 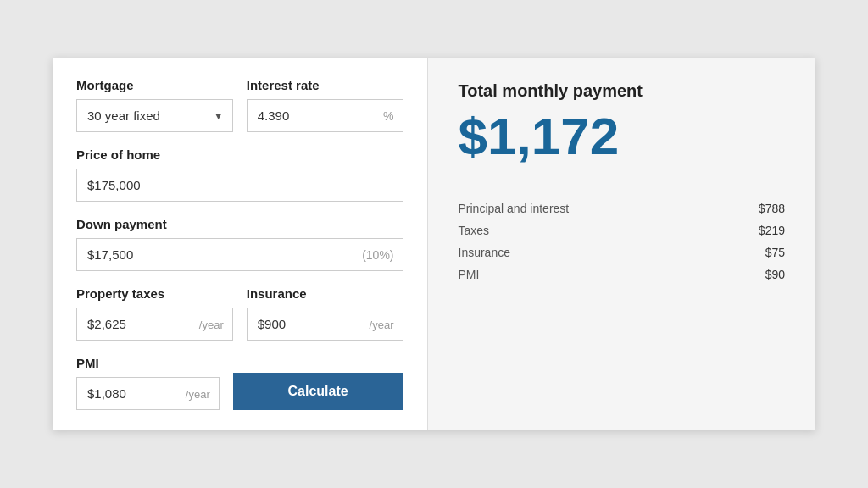 What do you see at coordinates (514, 208) in the screenshot?
I see `principal-label: Principal and interest` at bounding box center [514, 208].